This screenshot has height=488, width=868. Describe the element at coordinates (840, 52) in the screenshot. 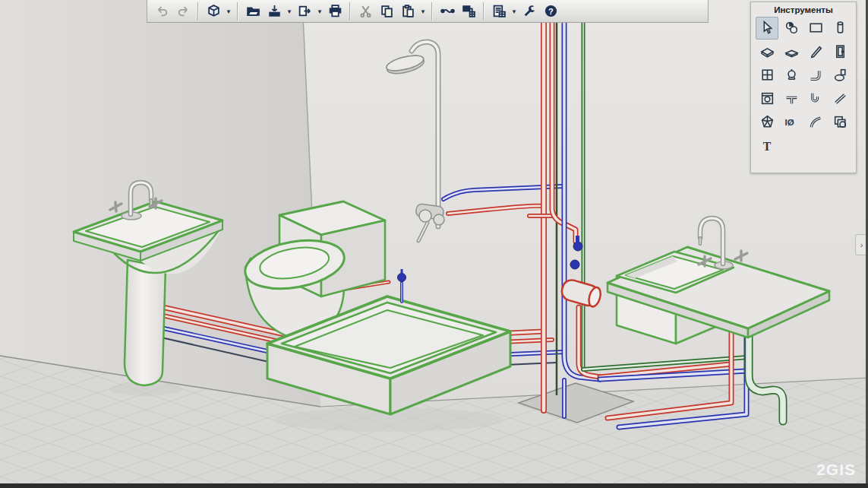

I see `door-tool-icon` at that location.